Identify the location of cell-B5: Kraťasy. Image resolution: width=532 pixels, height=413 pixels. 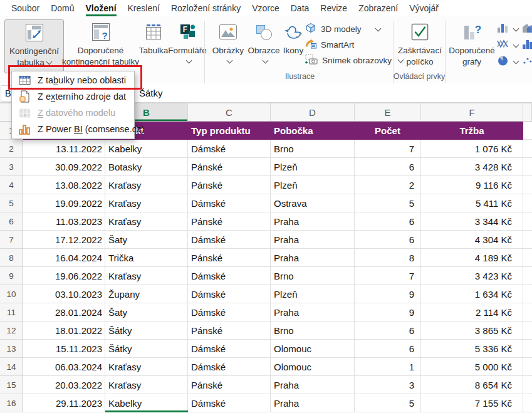
(147, 203).